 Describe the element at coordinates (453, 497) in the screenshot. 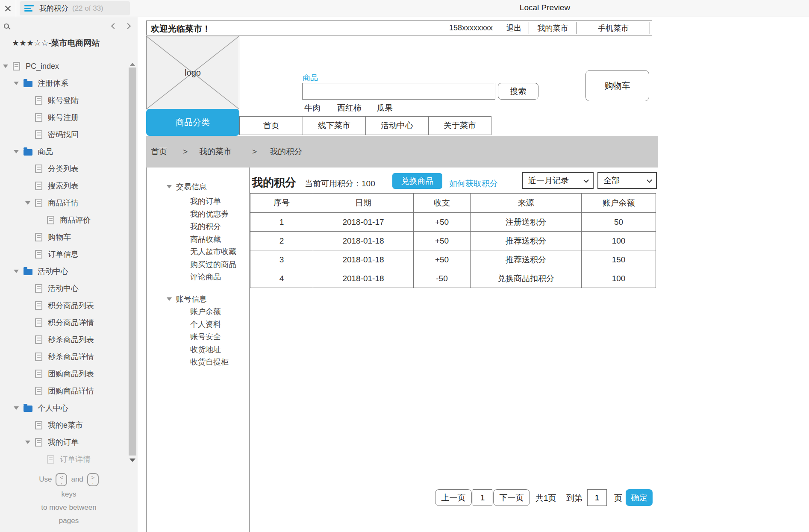

I see `prev-page-button: 上一页` at that location.